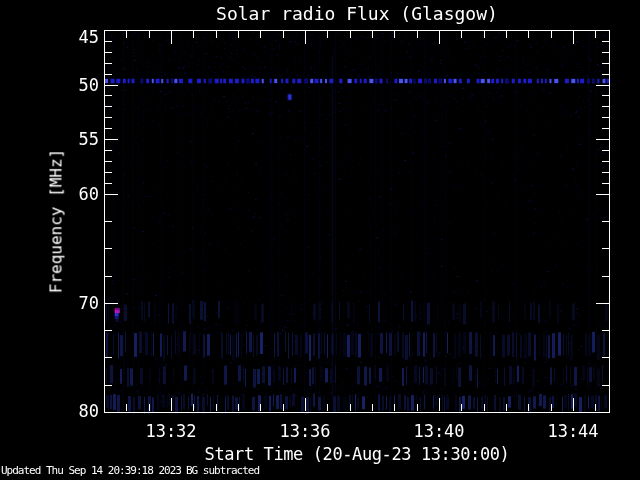  What do you see at coordinates (78, 194) in the screenshot?
I see `y-tick-label: 60` at bounding box center [78, 194].